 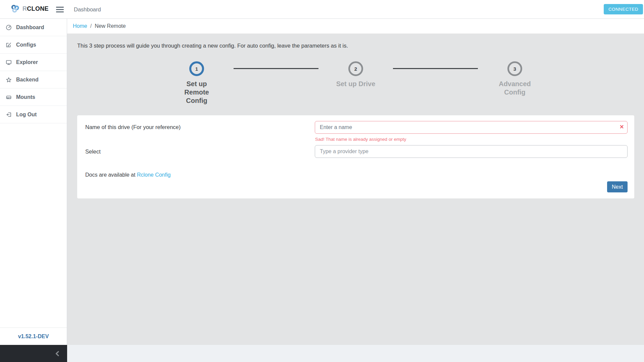 I want to click on sidebar-item-label: Mounts, so click(x=26, y=97).